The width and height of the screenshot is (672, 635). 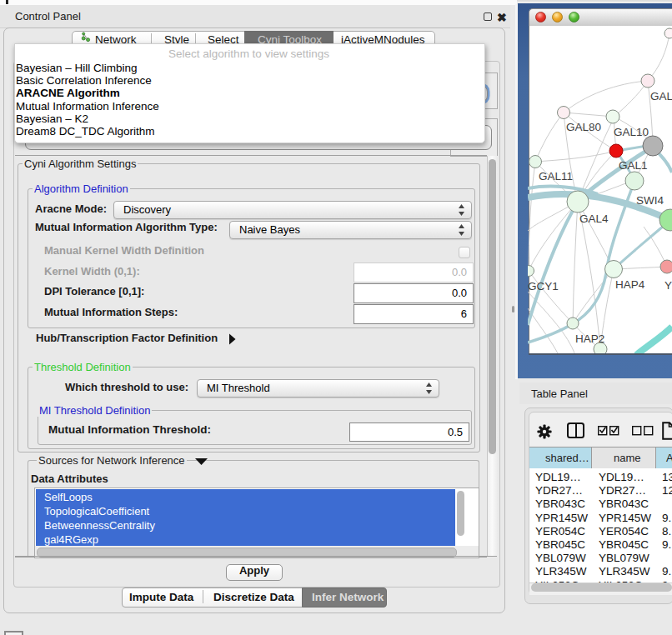 What do you see at coordinates (594, 218) in the screenshot?
I see `svg-text: GAL4` at bounding box center [594, 218].